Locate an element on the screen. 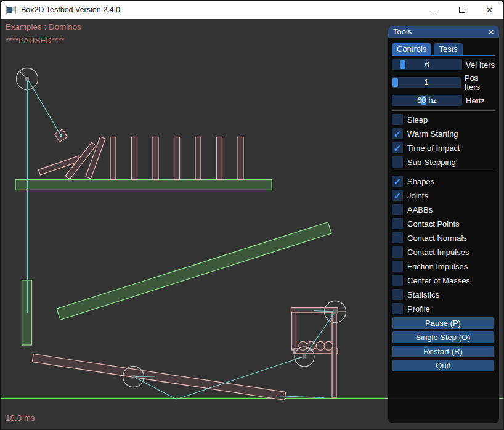  single-step-o-button: Single Step (O) is located at coordinates (443, 338).